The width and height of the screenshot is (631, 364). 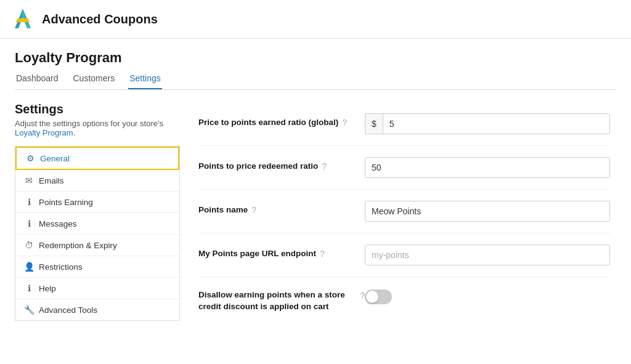 What do you see at coordinates (404, 168) in the screenshot?
I see `field-points-to-price: Points to price redeemed ratio ?` at bounding box center [404, 168].